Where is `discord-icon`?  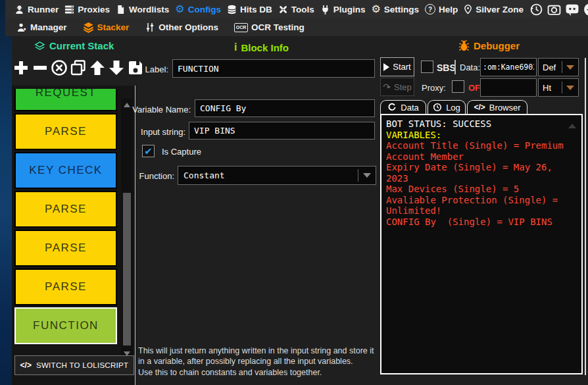 discord-icon is located at coordinates (572, 9).